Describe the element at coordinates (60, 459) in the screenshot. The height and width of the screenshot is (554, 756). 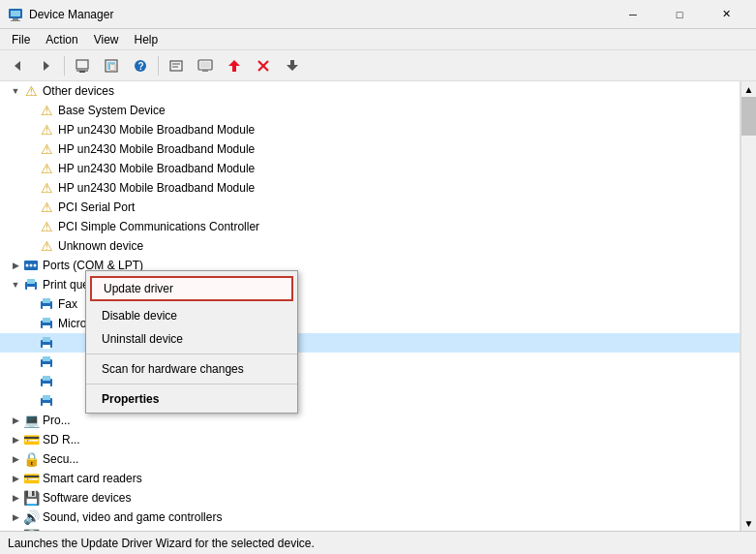
I see `secu-label: Secu...` at that location.